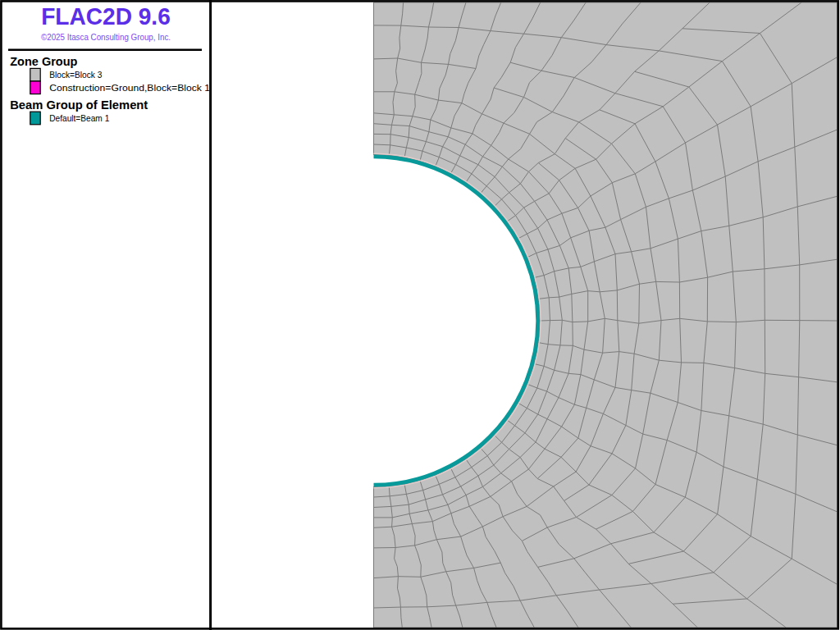 The image size is (840, 630). Describe the element at coordinates (75, 75) in the screenshot. I see `svg-text: Block=Block 3` at that location.